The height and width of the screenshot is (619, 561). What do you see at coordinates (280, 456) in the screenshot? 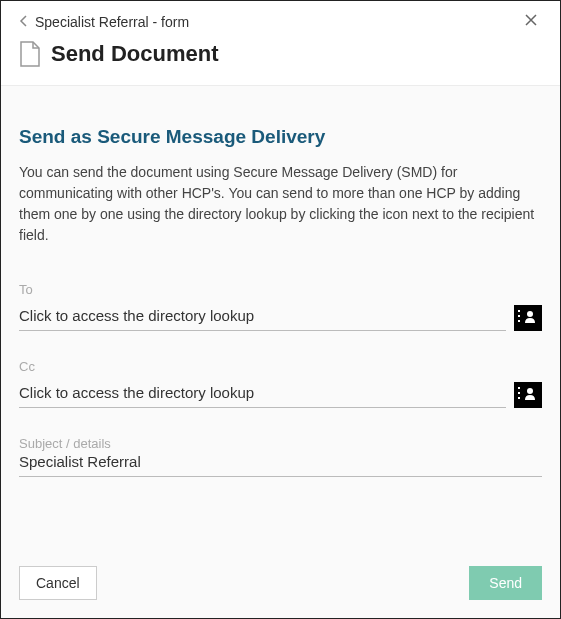
I see `subject-field: Subject / details Specialist Referral` at bounding box center [280, 456].